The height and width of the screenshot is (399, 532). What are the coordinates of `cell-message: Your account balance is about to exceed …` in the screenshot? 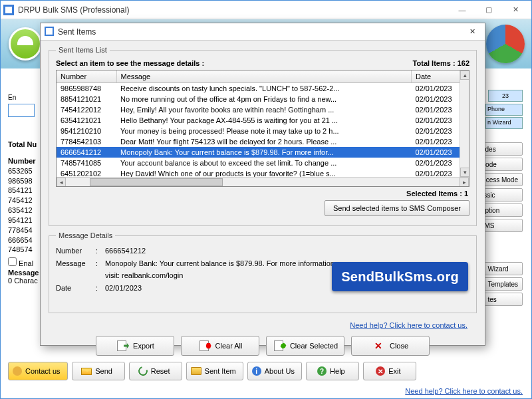 It's located at (264, 163).